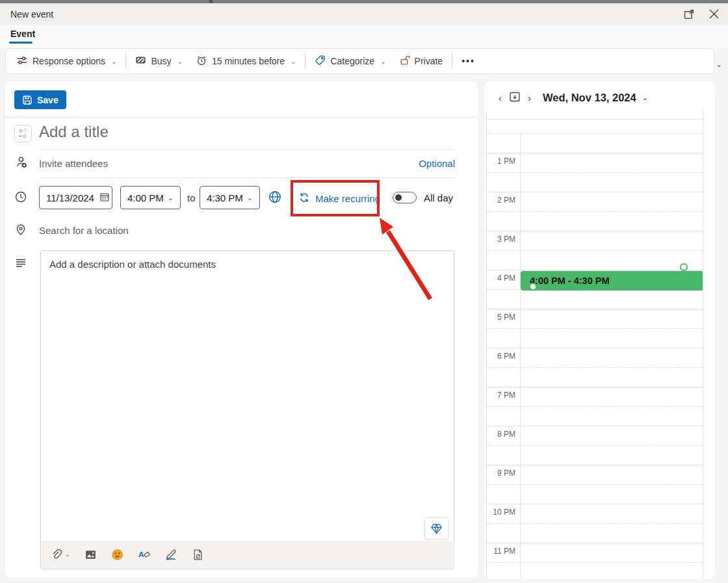 The image size is (728, 583). Describe the element at coordinates (437, 164) in the screenshot. I see `optional-attendees-link: Optional` at that location.